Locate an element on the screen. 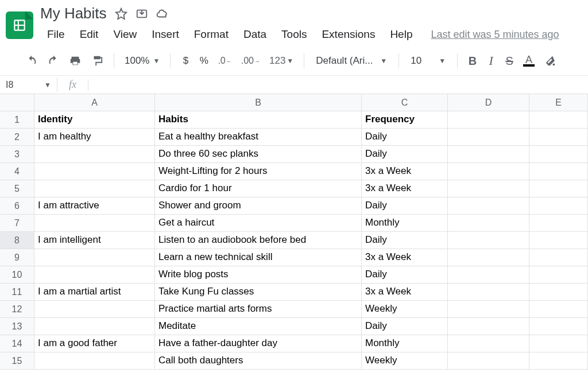  cell-A9 is located at coordinates (95, 258).